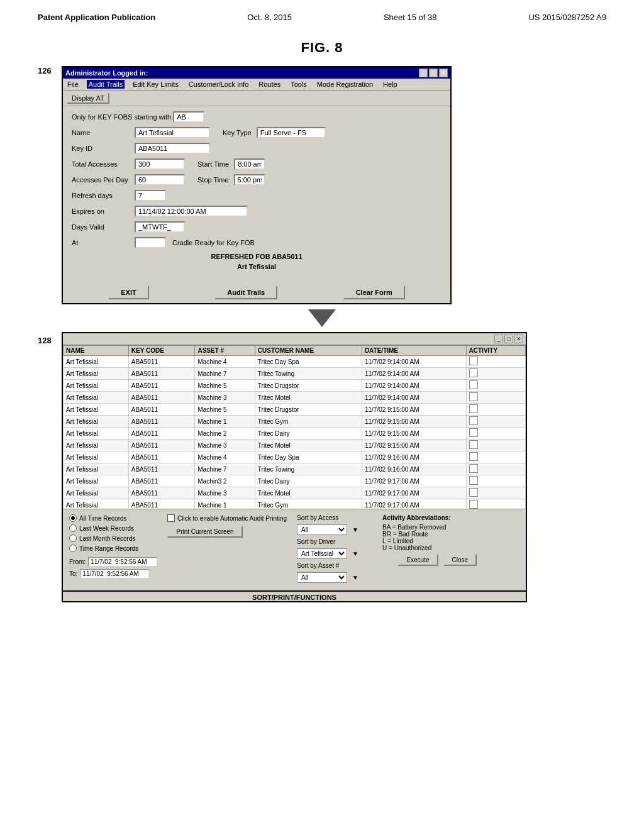 Image resolution: width=644 pixels, height=830 pixels. I want to click on key-type-input, so click(291, 133).